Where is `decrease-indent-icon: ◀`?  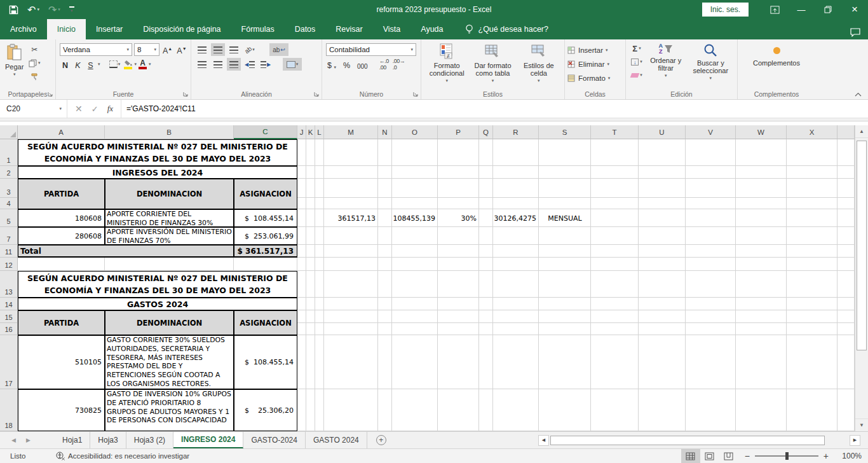
decrease-indent-icon: ◀ is located at coordinates (250, 64).